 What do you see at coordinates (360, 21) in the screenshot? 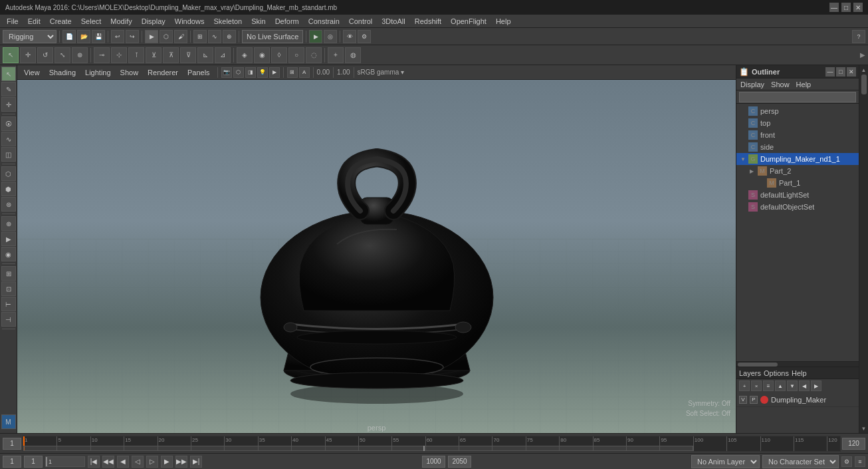
I see `menu-control: Control` at bounding box center [360, 21].